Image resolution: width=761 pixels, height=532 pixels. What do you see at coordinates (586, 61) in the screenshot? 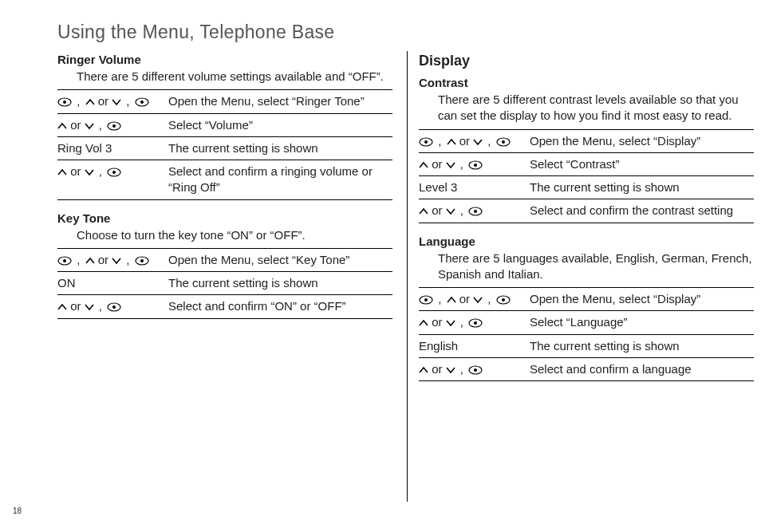
I see `display-heading: Display` at bounding box center [586, 61].